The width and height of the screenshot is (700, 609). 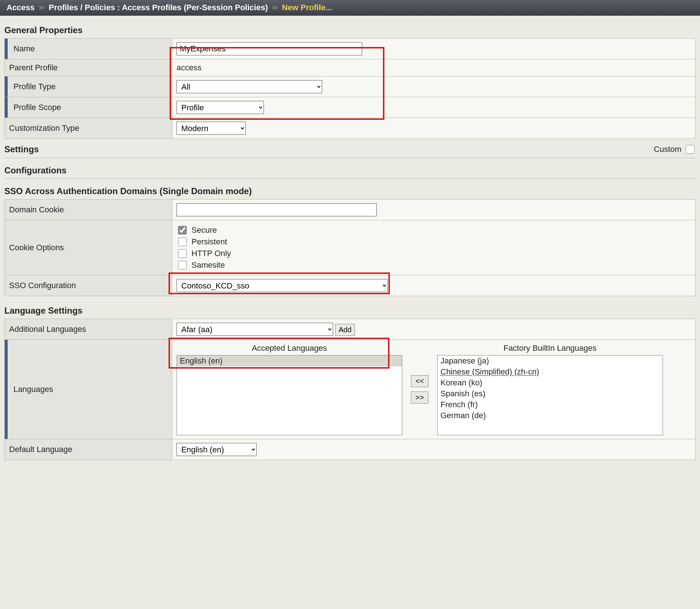 What do you see at coordinates (88, 108) in the screenshot?
I see `label-profile-scope: Profile Scope` at bounding box center [88, 108].